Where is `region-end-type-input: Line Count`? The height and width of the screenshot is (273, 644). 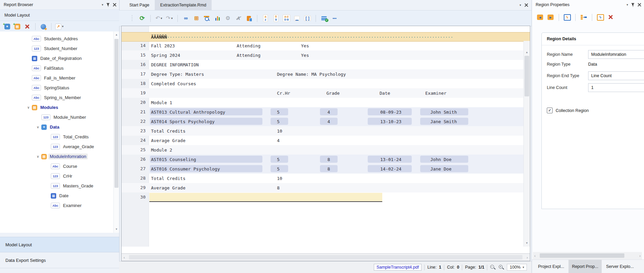 region-end-type-input: Line Count is located at coordinates (616, 76).